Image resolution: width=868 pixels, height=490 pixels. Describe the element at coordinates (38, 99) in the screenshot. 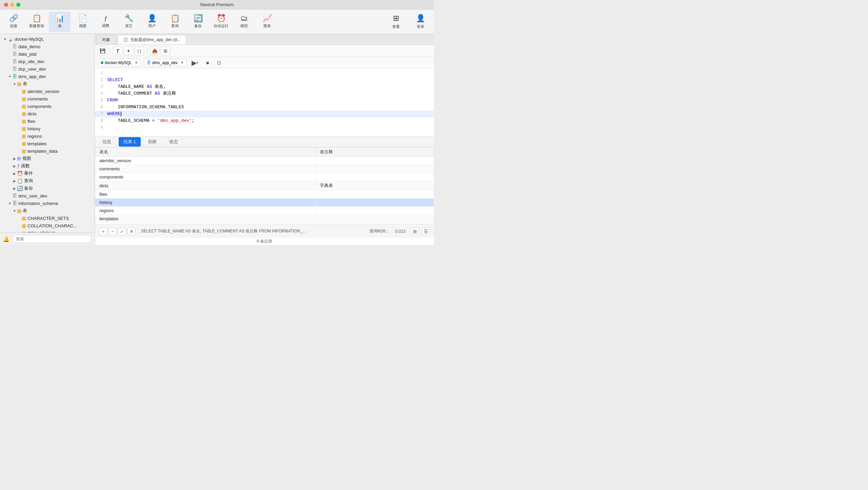

I see `table-label: comments` at that location.